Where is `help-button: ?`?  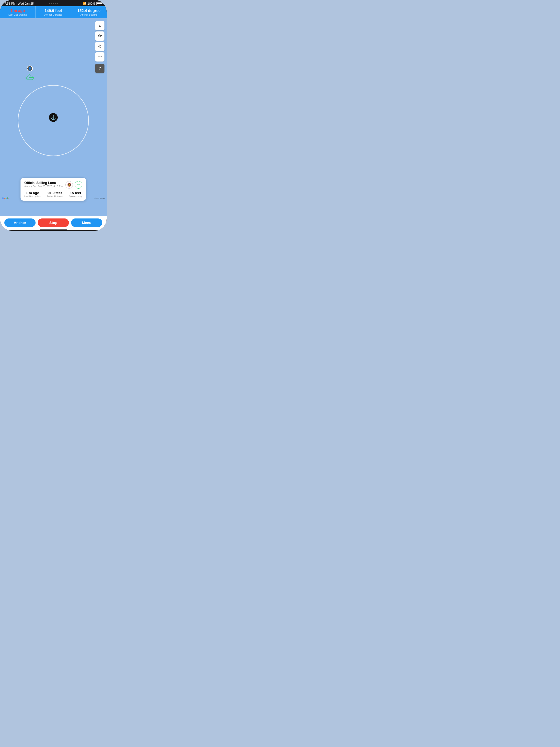 help-button: ? is located at coordinates (100, 68).